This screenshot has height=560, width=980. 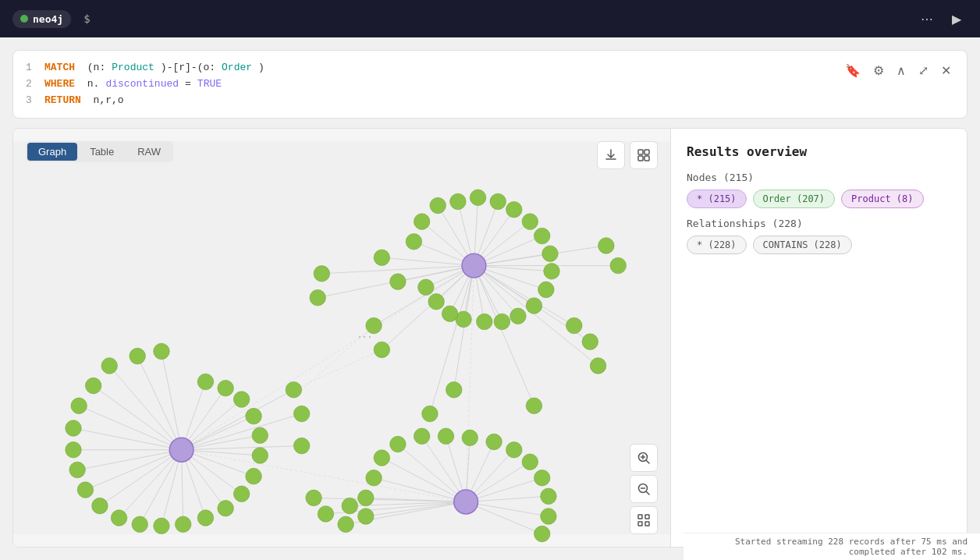 What do you see at coordinates (24, 19) in the screenshot?
I see `logo-dot` at bounding box center [24, 19].